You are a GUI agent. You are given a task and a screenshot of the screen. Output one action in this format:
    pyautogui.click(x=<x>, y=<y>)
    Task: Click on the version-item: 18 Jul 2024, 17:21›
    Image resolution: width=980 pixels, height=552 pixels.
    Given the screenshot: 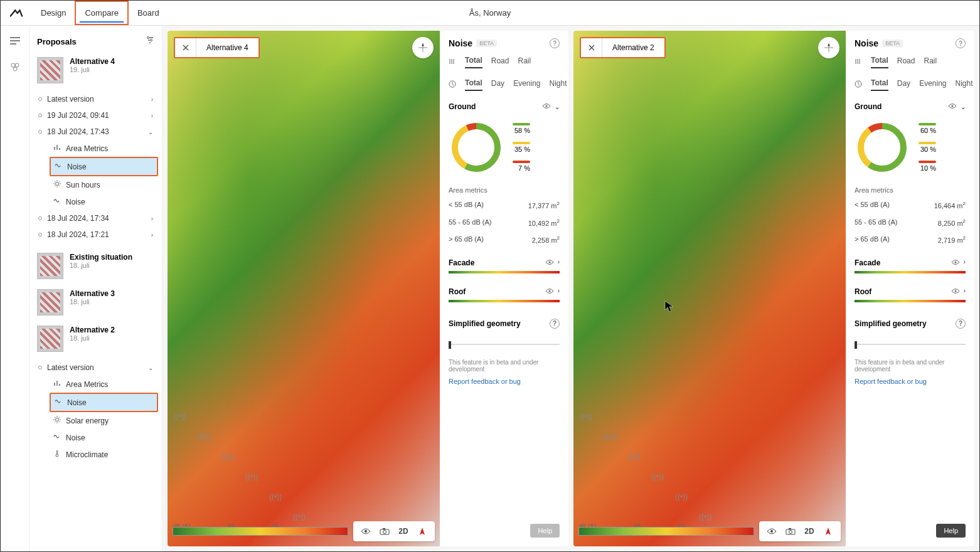 What is the action you would take?
    pyautogui.click(x=95, y=235)
    